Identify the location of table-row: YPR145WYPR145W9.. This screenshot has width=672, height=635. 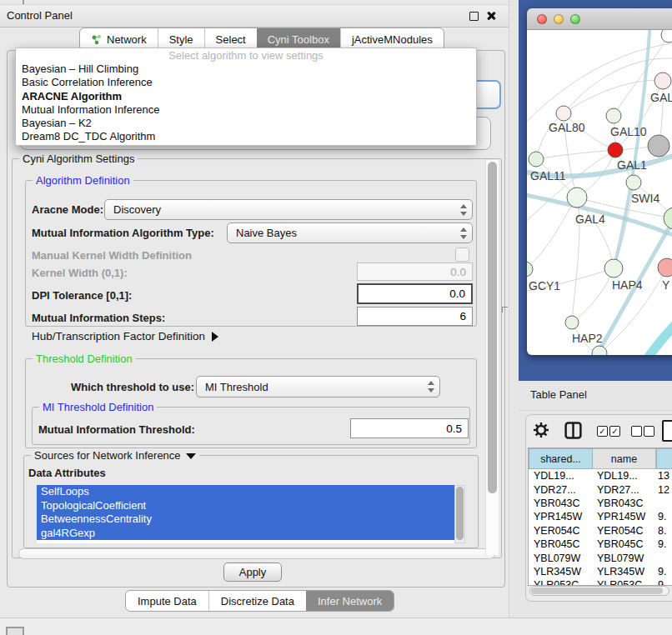
(600, 517).